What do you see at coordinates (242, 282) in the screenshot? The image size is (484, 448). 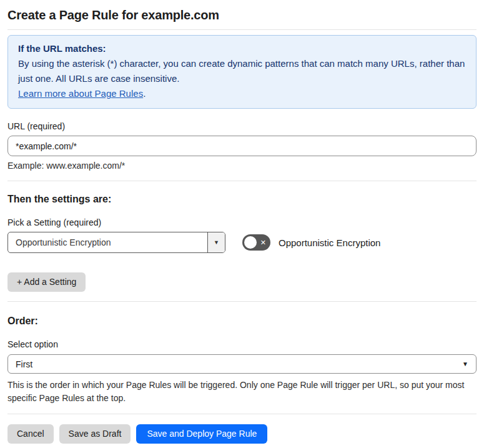 I see `add-setting-row: + Add a Setting` at bounding box center [242, 282].